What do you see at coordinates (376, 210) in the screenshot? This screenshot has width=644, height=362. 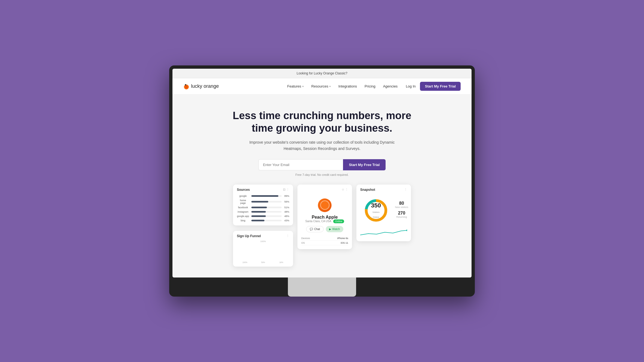 I see `snapshot-donut: 350 Visitors Online` at bounding box center [376, 210].